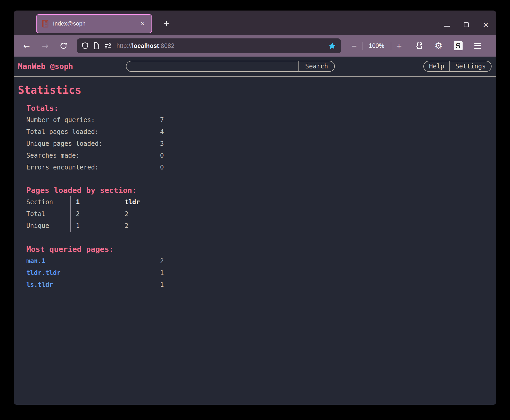 The image size is (510, 420). I want to click on stat-row: Total pages loaded: 4, so click(95, 132).